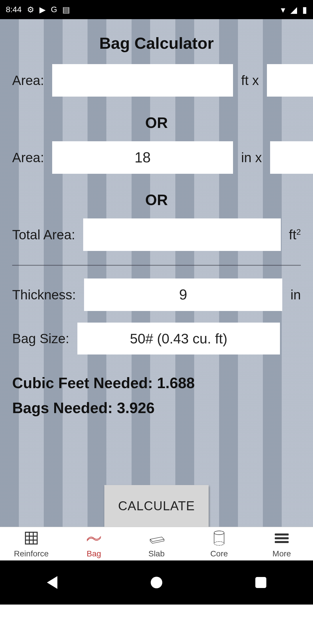  Describe the element at coordinates (156, 544) in the screenshot. I see `tab-slab: Slab` at that location.